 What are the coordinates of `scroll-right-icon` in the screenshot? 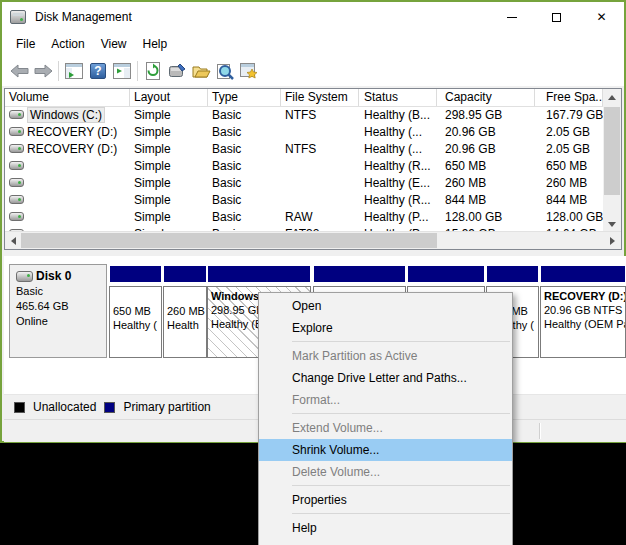 It's located at (612, 240).